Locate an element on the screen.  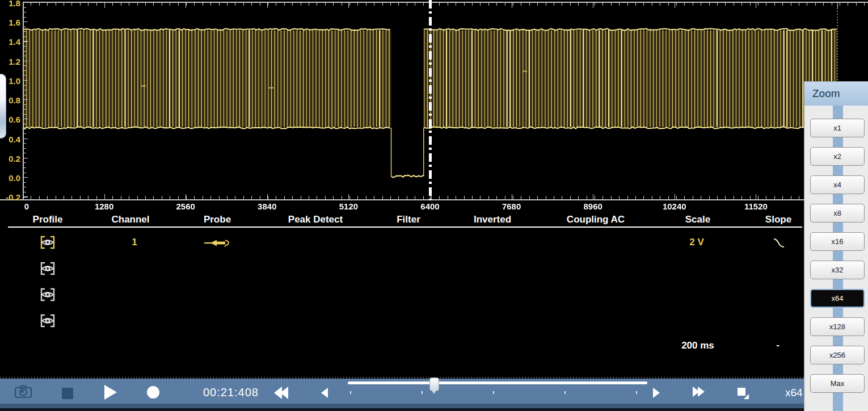
probe-icon is located at coordinates (217, 243).